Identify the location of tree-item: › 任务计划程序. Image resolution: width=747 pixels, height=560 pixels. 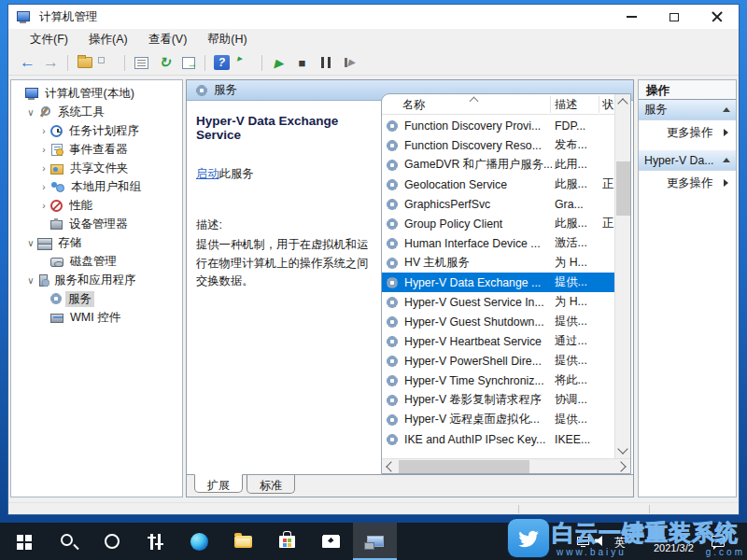
(97, 131).